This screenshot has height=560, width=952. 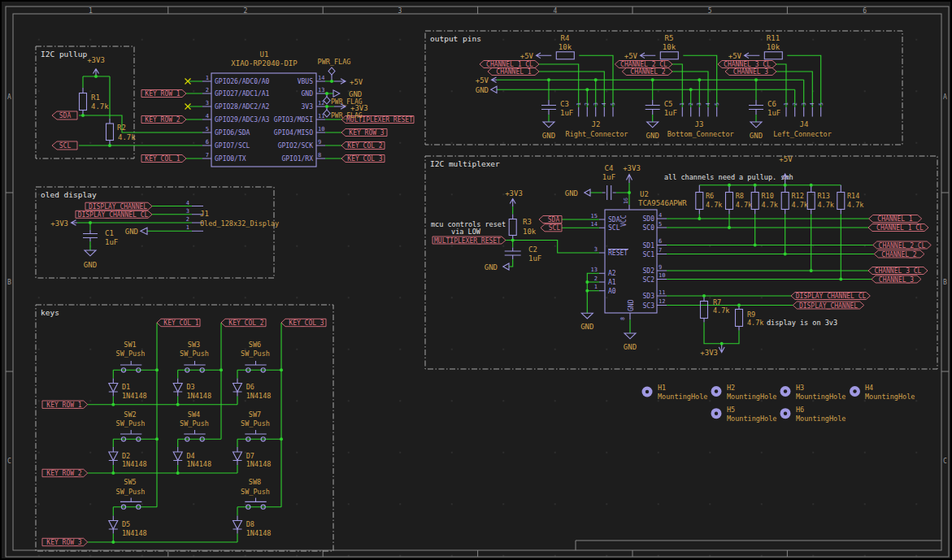 What do you see at coordinates (164, 159) in the screenshot?
I see `label-key-col-1: KEY_COL_1` at bounding box center [164, 159].